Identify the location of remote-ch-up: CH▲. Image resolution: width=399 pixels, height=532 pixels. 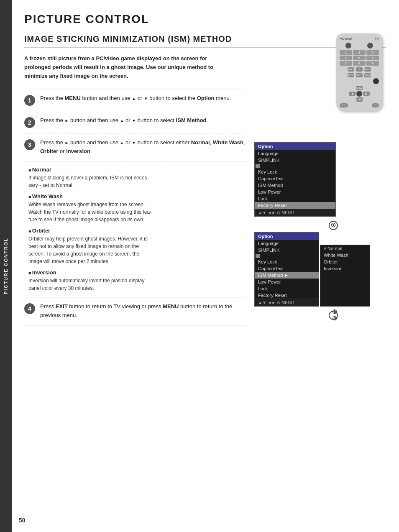
(359, 88).